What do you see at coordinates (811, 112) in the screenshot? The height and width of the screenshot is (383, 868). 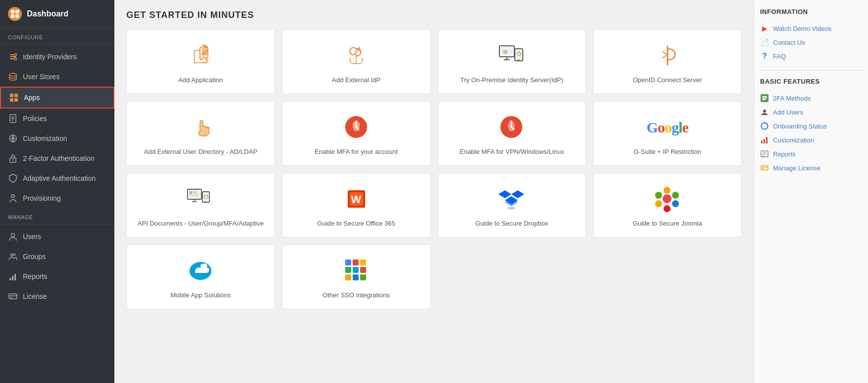 I see `add-users-link: Add Users` at bounding box center [811, 112].